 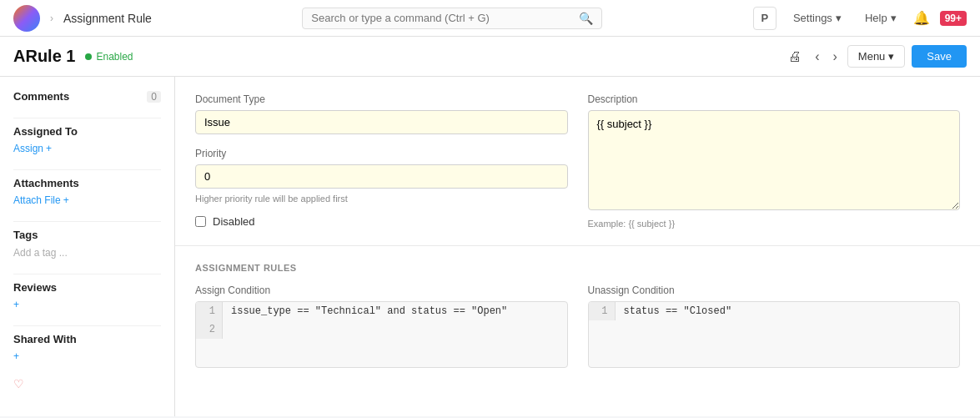 What do you see at coordinates (774, 161) in the screenshot?
I see `form-right-col: Description Example: {{ subject }}` at bounding box center [774, 161].